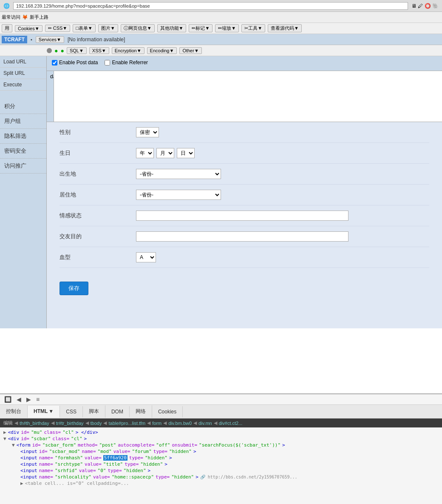 The width and height of the screenshot is (442, 504). Describe the element at coordinates (162, 51) in the screenshot. I see `encoding-button: Encoding▼` at that location.